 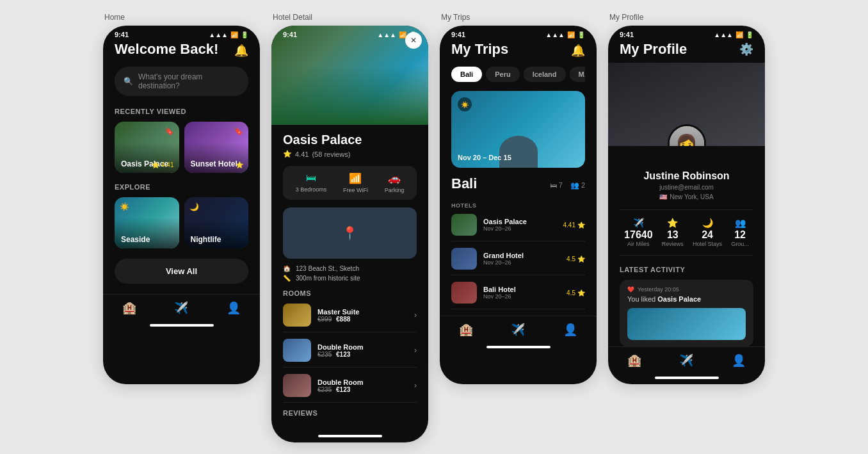 I want to click on trips-nav-hotel: 🏨, so click(x=466, y=330).